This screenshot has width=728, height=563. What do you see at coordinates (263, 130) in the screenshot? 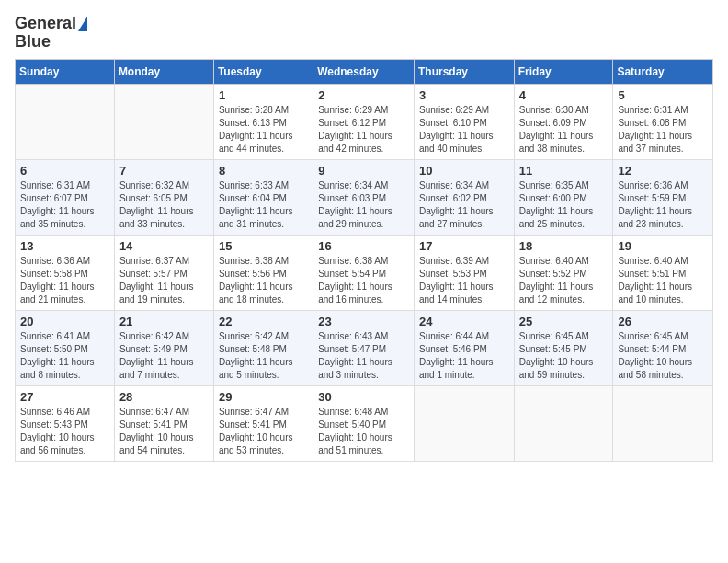
I see `day-info: Sunrise: 6:28 AM Sunset: 6:13 PM Dayligh…` at bounding box center [263, 130].